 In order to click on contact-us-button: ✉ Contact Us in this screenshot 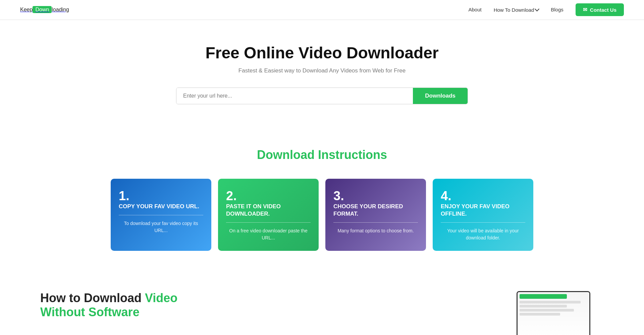, I will do `click(600, 10)`.